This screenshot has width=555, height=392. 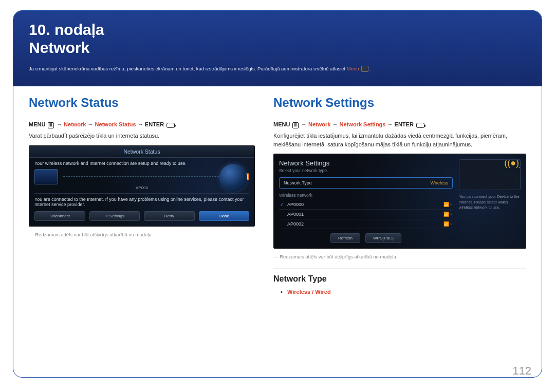 What do you see at coordinates (400, 125) in the screenshot?
I see `menu-path-settings: MENU Ⅲ → Network → Network Settings → EN…` at bounding box center [400, 125].